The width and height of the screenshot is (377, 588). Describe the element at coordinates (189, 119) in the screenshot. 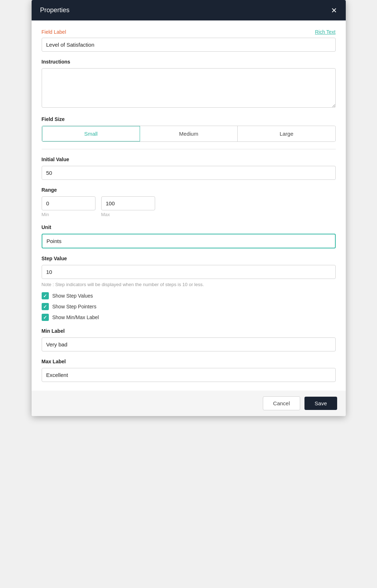

I see `field-size-label: Field Size` at that location.